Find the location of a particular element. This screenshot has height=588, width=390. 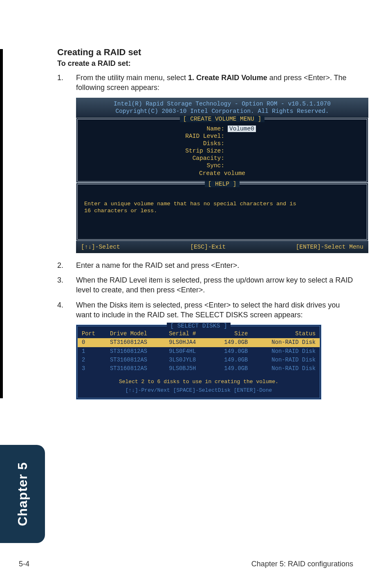

foot-mid: [ESC]-Exit is located at coordinates (208, 247).